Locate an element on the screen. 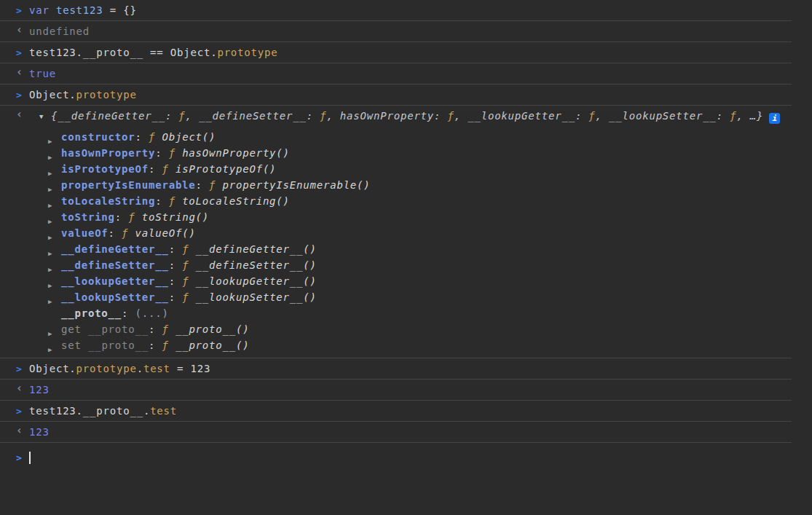 This screenshot has height=515, width=812. disclosure-triangle-collapsed-icon: ▶ is located at coordinates (50, 350).